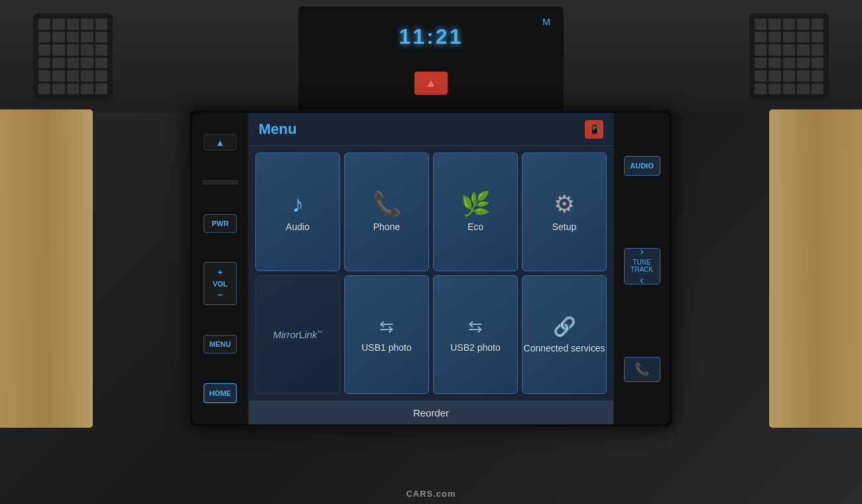  What do you see at coordinates (387, 334) in the screenshot?
I see `menu-item-usb1: ⇆ USB1 photo` at bounding box center [387, 334].